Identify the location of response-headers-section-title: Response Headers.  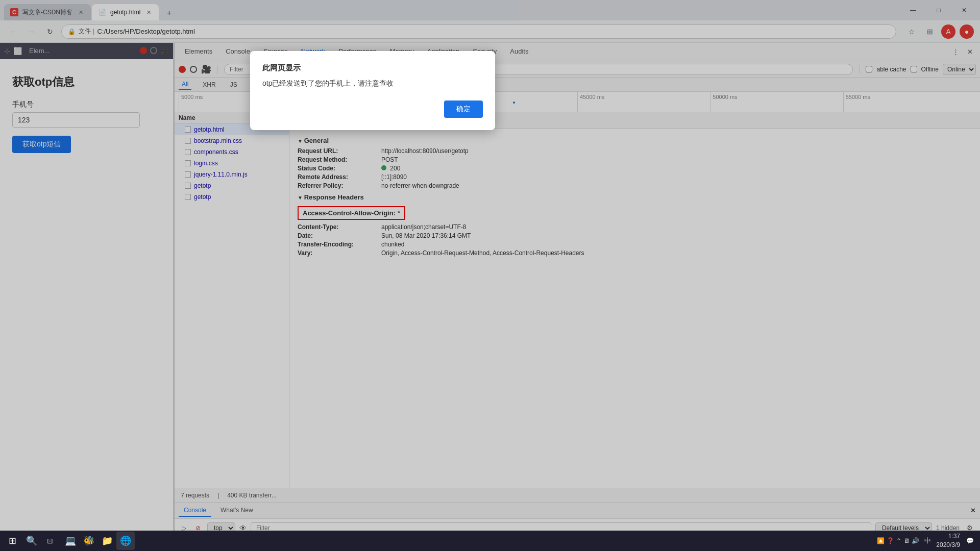
(635, 197).